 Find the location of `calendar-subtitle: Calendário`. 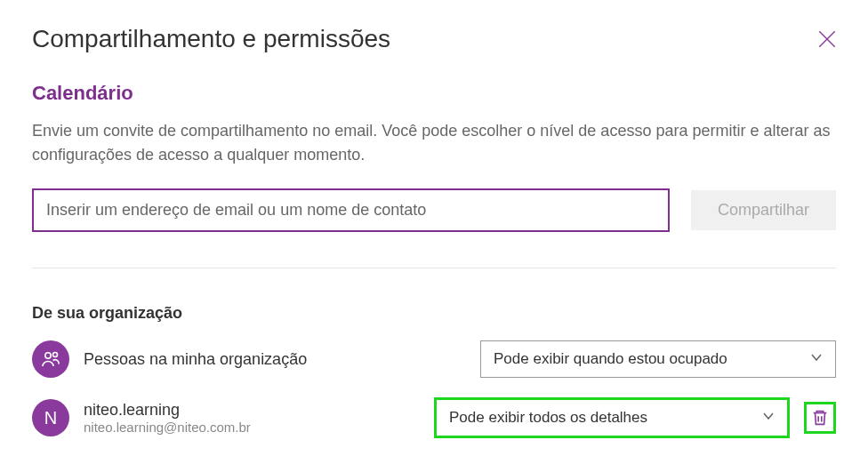

calendar-subtitle: Calendário is located at coordinates (434, 93).